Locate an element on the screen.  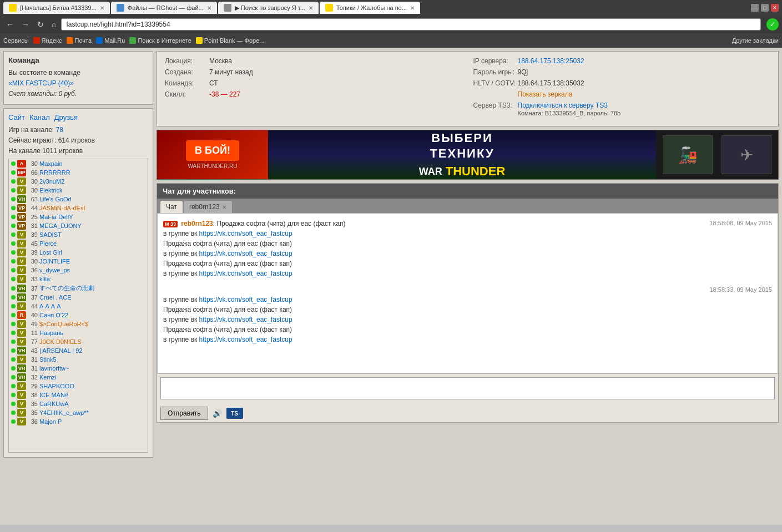
speaker-icon: 🔊 is located at coordinates (218, 413).